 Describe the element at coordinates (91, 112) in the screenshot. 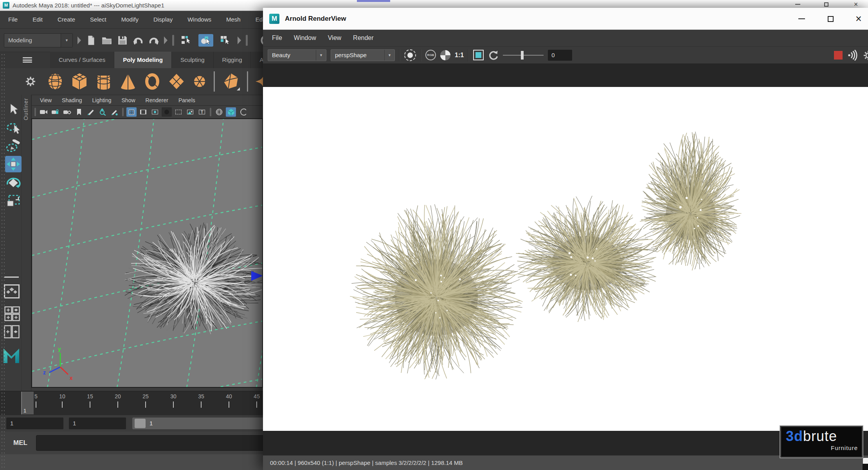

I see `image-plane-tool-icon` at that location.